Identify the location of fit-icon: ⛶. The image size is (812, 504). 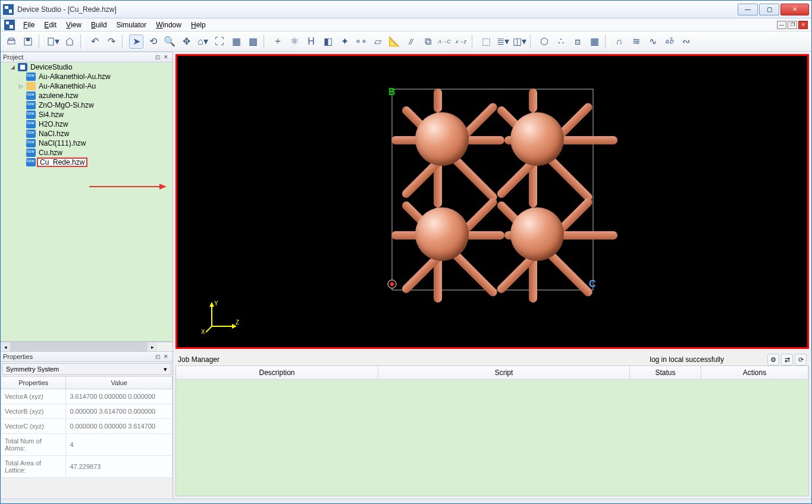
(220, 42).